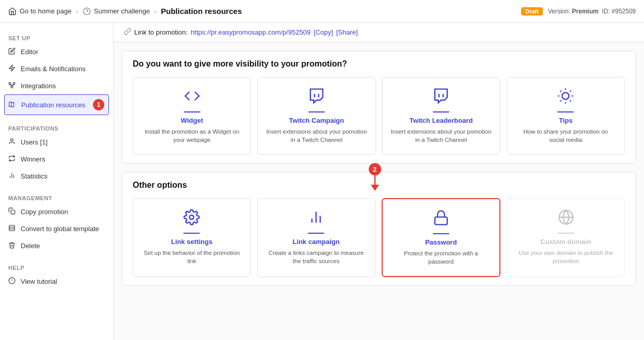  Describe the element at coordinates (12, 105) in the screenshot. I see `publication-icon` at that location.